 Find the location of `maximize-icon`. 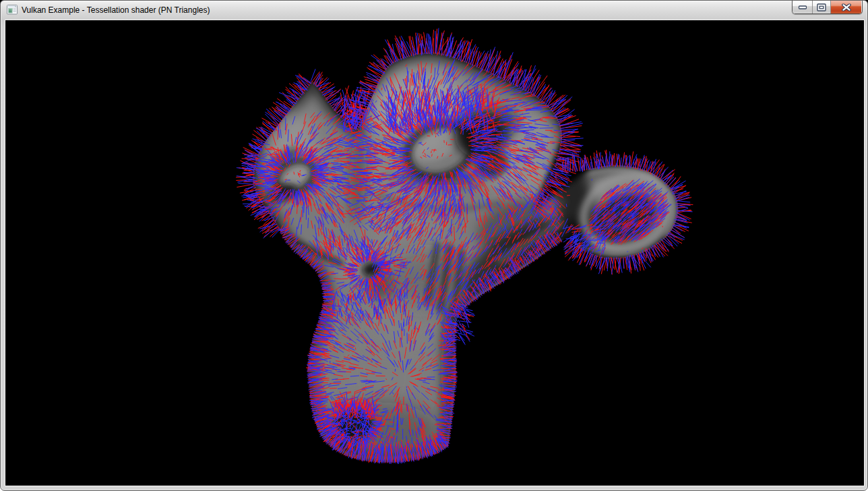

maximize-icon is located at coordinates (822, 7).